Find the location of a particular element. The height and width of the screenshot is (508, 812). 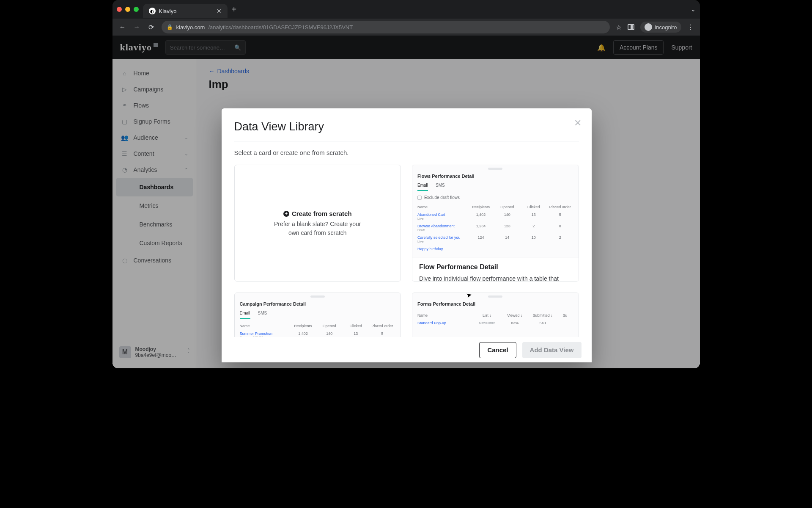

incognito-badge: Incognito is located at coordinates (661, 27).